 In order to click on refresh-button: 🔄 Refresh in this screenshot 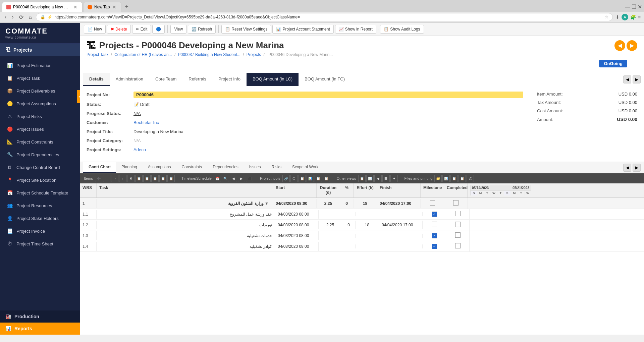, I will do `click(202, 29)`.